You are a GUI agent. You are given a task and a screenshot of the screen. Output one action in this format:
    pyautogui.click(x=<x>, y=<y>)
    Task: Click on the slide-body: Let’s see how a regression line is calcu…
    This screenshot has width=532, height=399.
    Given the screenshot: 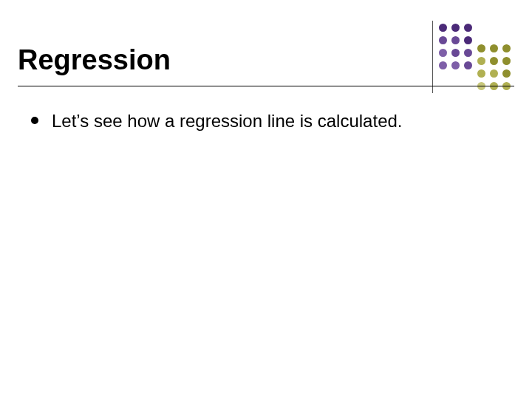 What is the action you would take?
    pyautogui.click(x=267, y=121)
    